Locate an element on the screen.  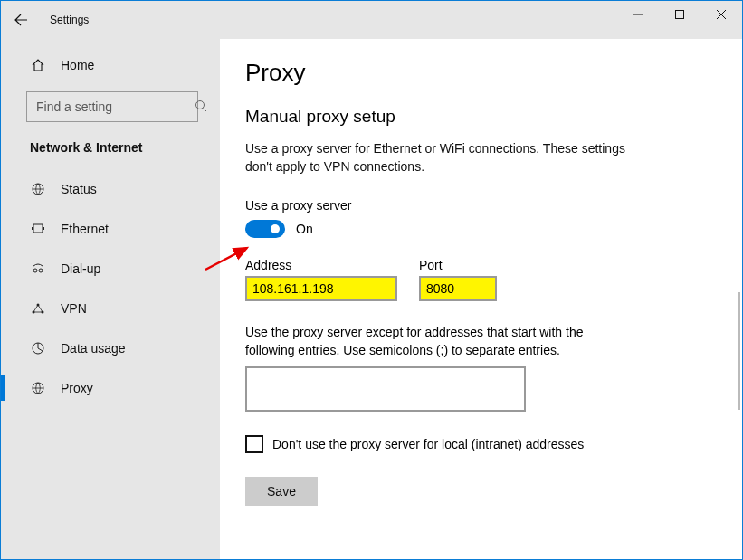
maximize-button is located at coordinates (680, 14).